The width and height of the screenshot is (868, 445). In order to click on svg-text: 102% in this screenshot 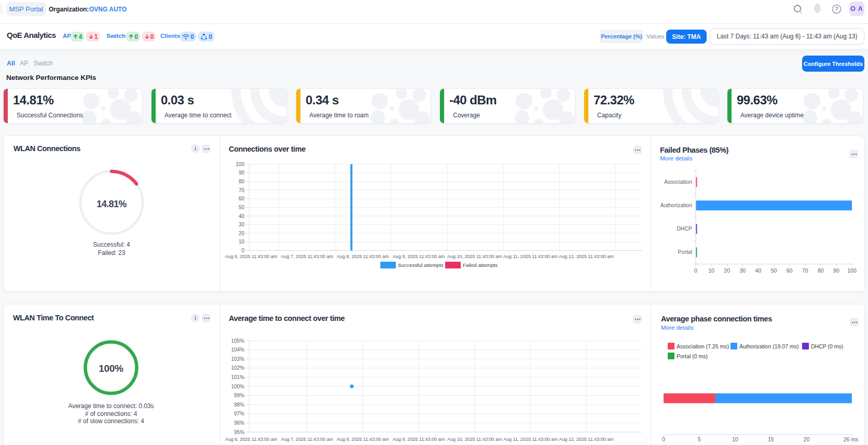, I will do `click(238, 368)`.